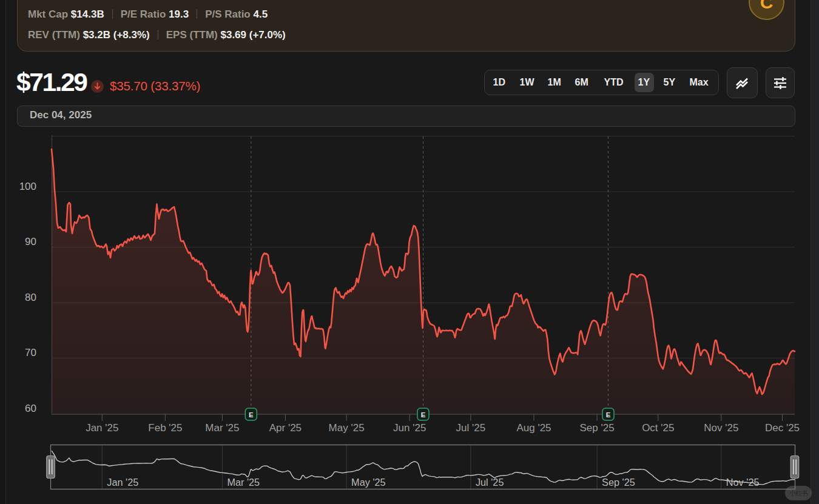 The image size is (819, 504). Describe the element at coordinates (165, 428) in the screenshot. I see `svg-text: Feb '25` at that location.